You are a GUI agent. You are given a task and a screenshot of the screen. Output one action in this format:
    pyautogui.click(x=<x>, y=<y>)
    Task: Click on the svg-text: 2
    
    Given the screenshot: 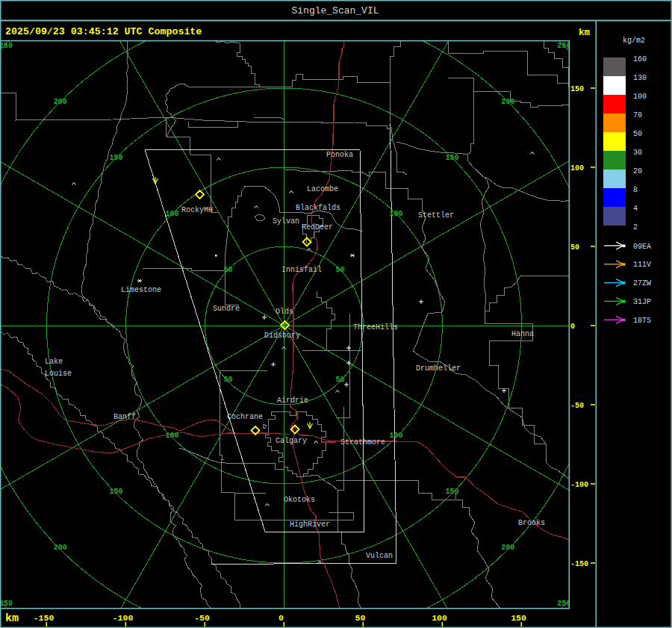 What is the action you would take?
    pyautogui.click(x=635, y=227)
    